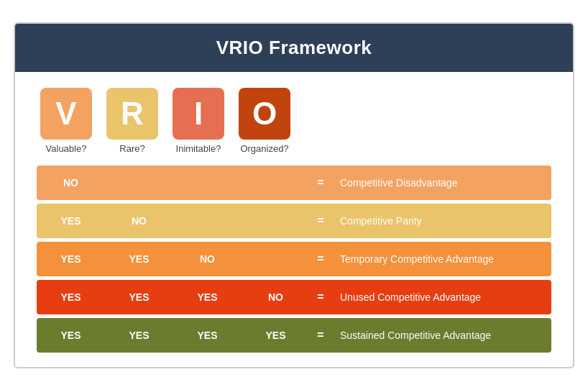  I want to click on row3-result: Temporary Competitive Advantage, so click(441, 259).